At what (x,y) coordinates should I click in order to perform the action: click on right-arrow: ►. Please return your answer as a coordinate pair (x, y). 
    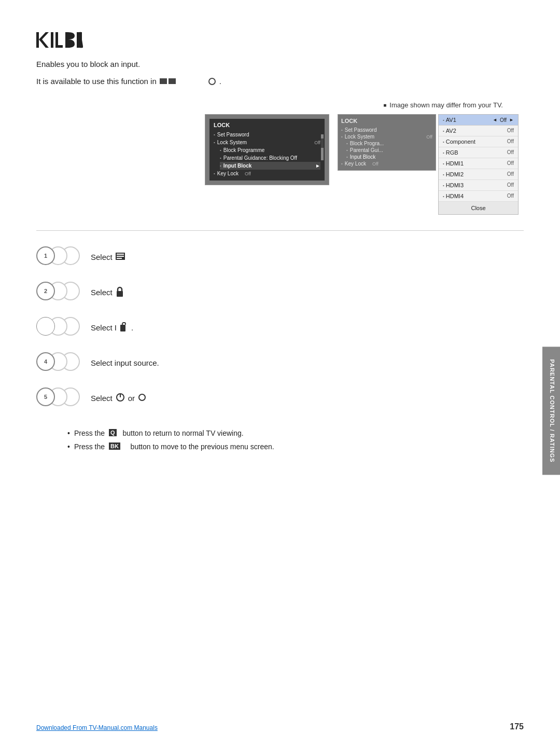
    Looking at the image, I should click on (511, 120).